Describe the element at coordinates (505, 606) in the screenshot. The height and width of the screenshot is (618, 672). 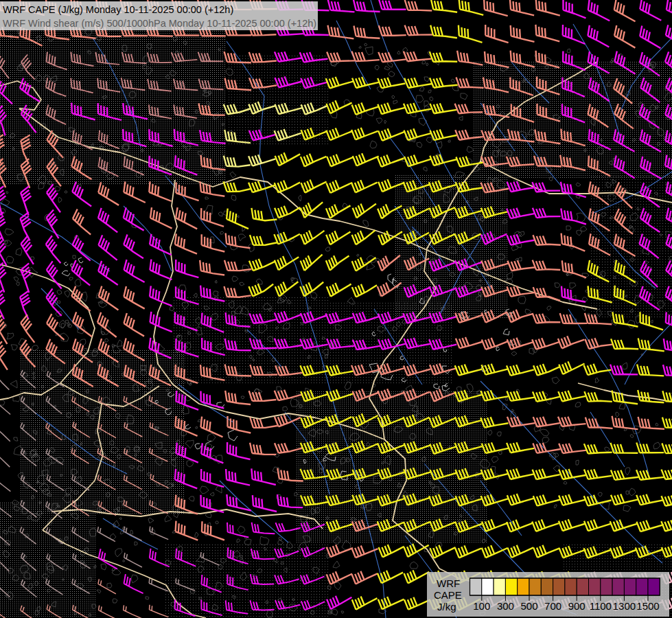
I see `svg-text: 300` at that location.